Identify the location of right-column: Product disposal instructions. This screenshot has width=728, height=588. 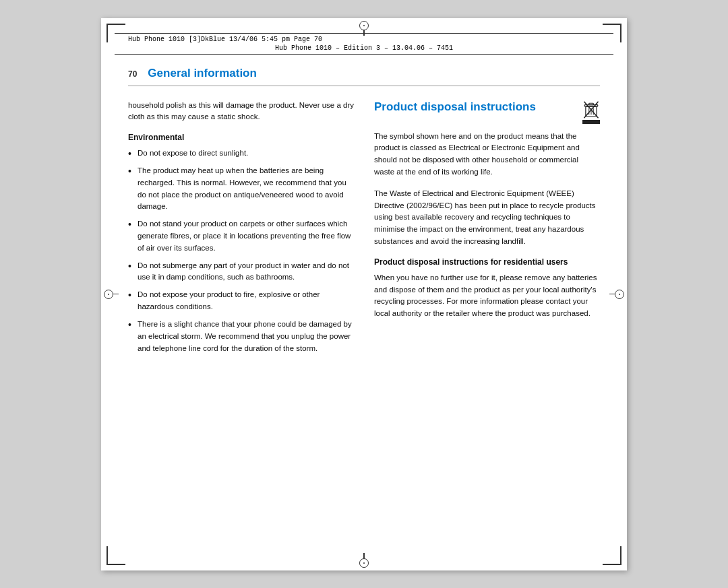
(487, 230).